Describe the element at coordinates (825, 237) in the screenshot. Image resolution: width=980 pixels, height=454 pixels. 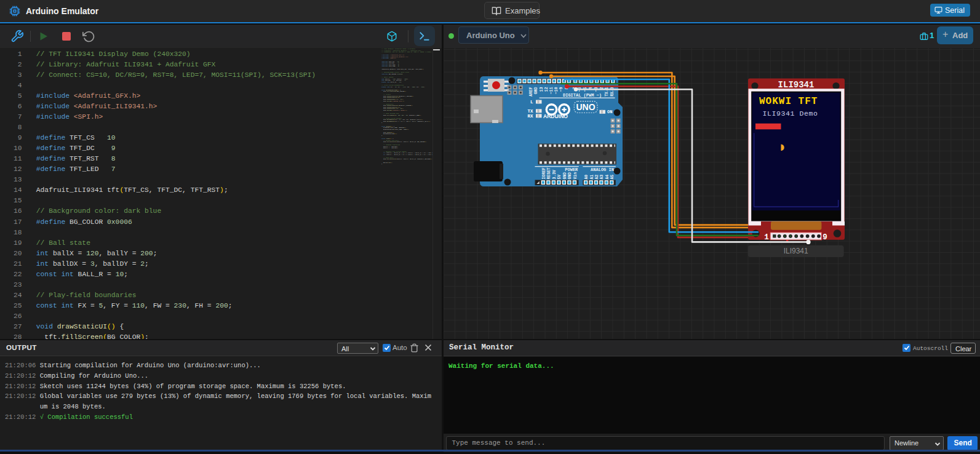
I see `svg-text: 9` at that location.